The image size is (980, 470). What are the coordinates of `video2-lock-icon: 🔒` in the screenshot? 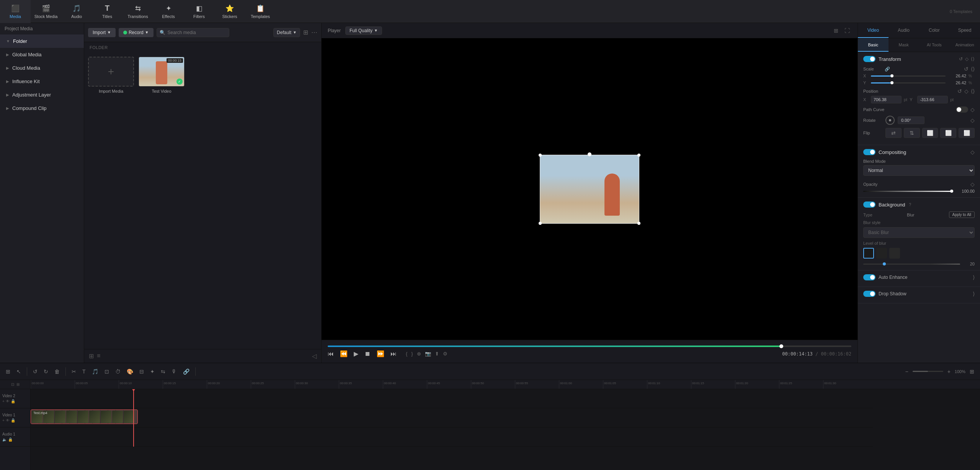 It's located at (13, 401).